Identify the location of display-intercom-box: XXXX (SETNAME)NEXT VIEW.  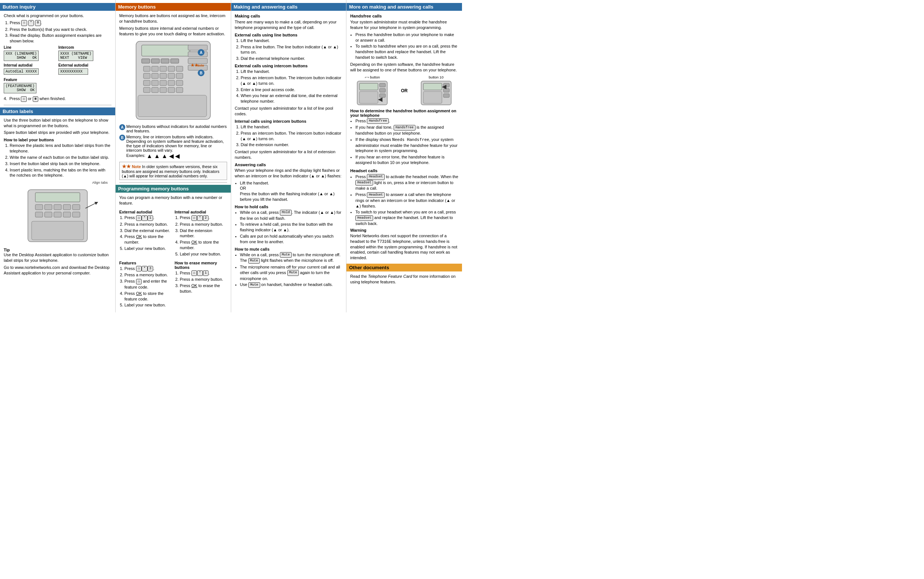
(76, 56).